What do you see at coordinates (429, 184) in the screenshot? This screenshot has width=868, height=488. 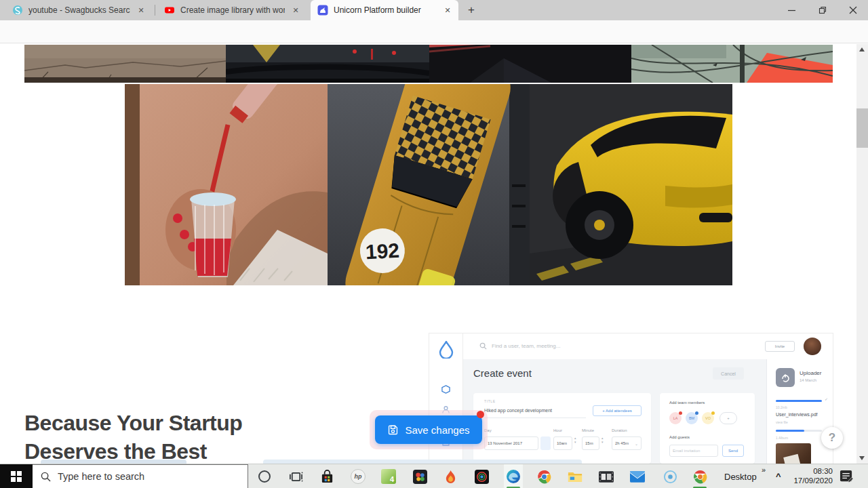 I see `race-car-graphic: 192` at bounding box center [429, 184].